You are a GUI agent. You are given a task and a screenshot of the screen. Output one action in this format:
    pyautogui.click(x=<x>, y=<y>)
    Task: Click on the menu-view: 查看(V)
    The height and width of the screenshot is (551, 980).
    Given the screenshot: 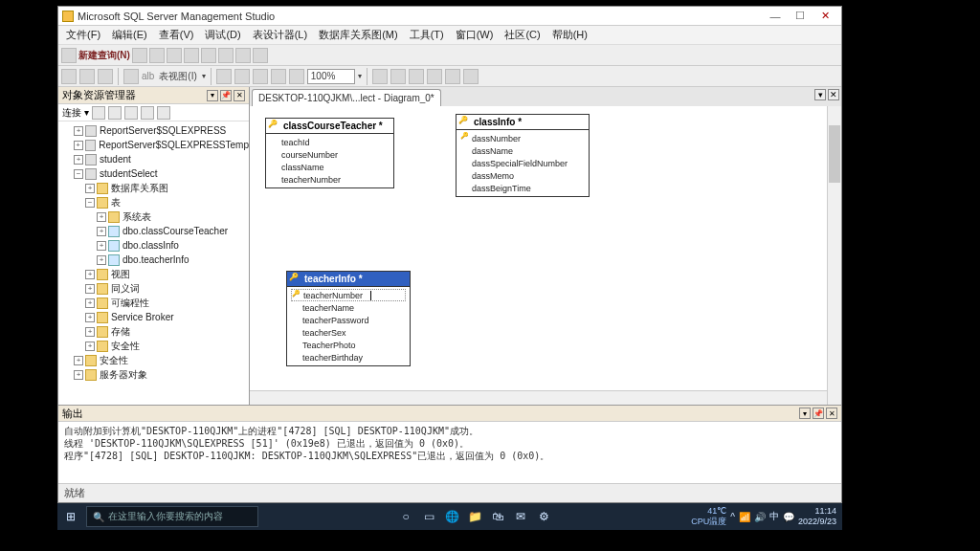 What is the action you would take?
    pyautogui.click(x=176, y=34)
    